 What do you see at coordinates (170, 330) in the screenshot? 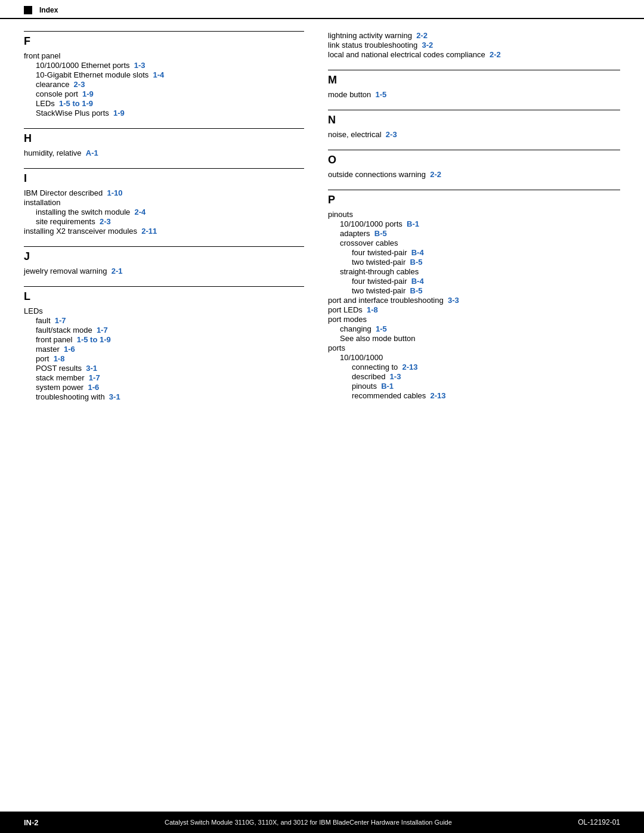
I see `index-entry: fault/stack mode 1-7` at bounding box center [170, 330].